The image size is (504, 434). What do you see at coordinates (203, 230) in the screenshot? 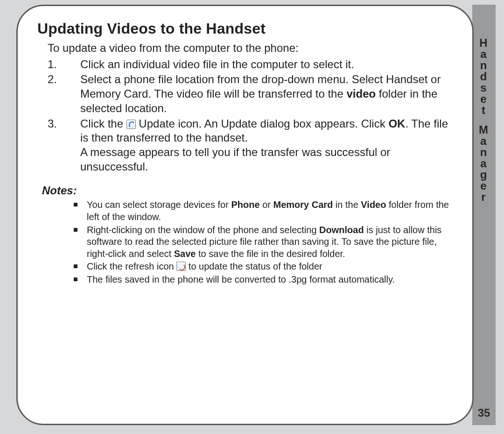
I see `note-2-a: Right-clicking on the window of the phon…` at bounding box center [203, 230].